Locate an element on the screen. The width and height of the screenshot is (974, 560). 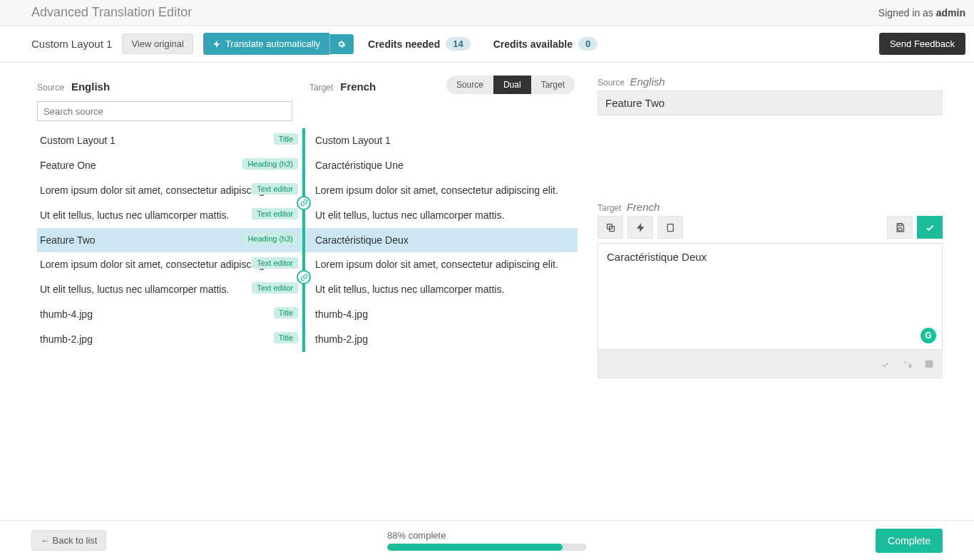
toolbar: Custom Layout 1 View original Translate … is located at coordinates (487, 44).